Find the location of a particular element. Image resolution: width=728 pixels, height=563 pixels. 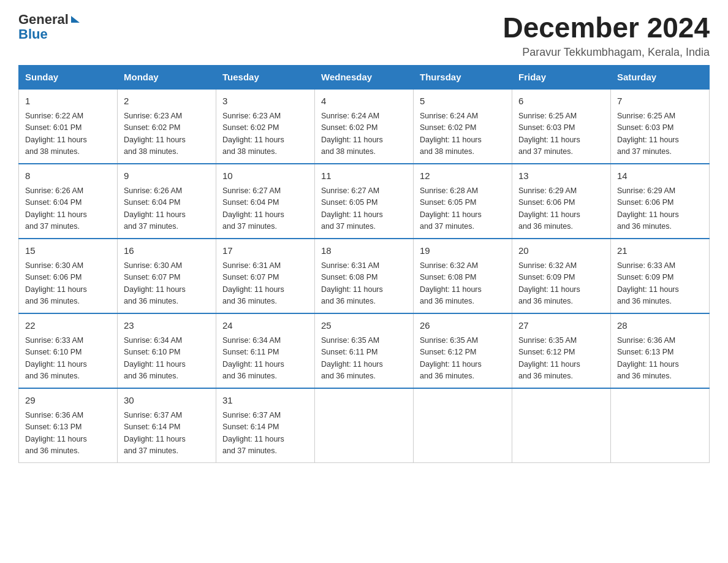

day-number: 20 is located at coordinates (561, 251).